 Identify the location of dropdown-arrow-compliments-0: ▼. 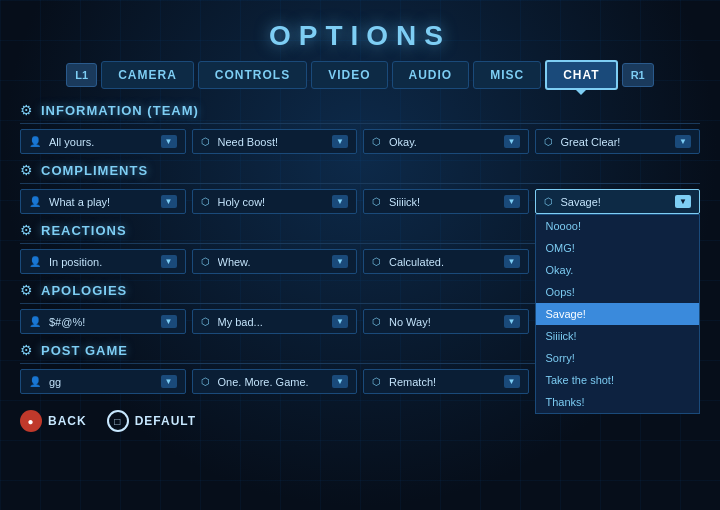
(169, 202).